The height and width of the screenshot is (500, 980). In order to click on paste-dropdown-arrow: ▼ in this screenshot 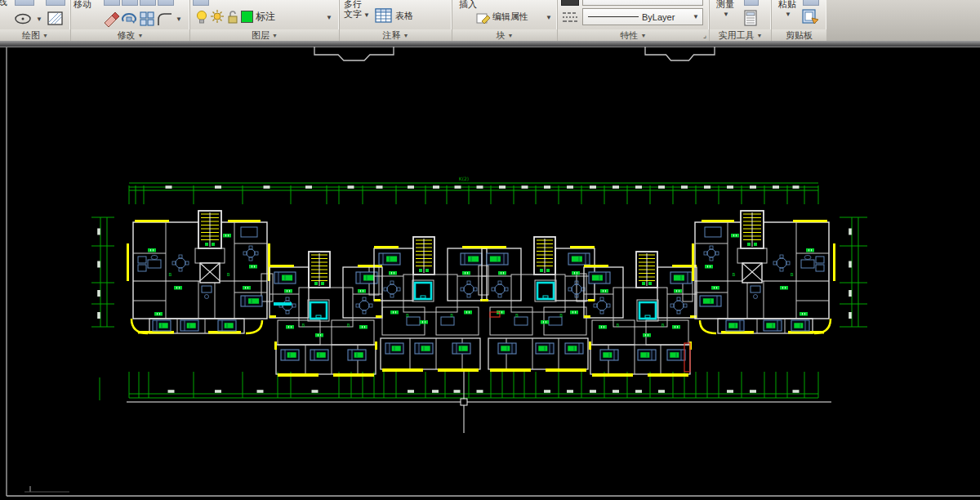, I will do `click(788, 15)`.